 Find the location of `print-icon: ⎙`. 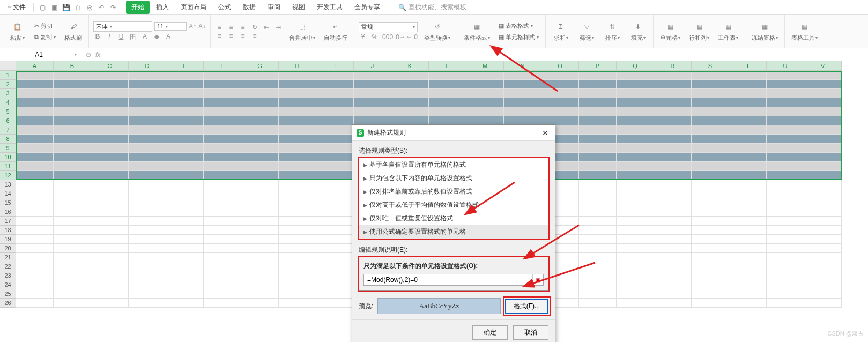

print-icon: ⎙ is located at coordinates (78, 8).